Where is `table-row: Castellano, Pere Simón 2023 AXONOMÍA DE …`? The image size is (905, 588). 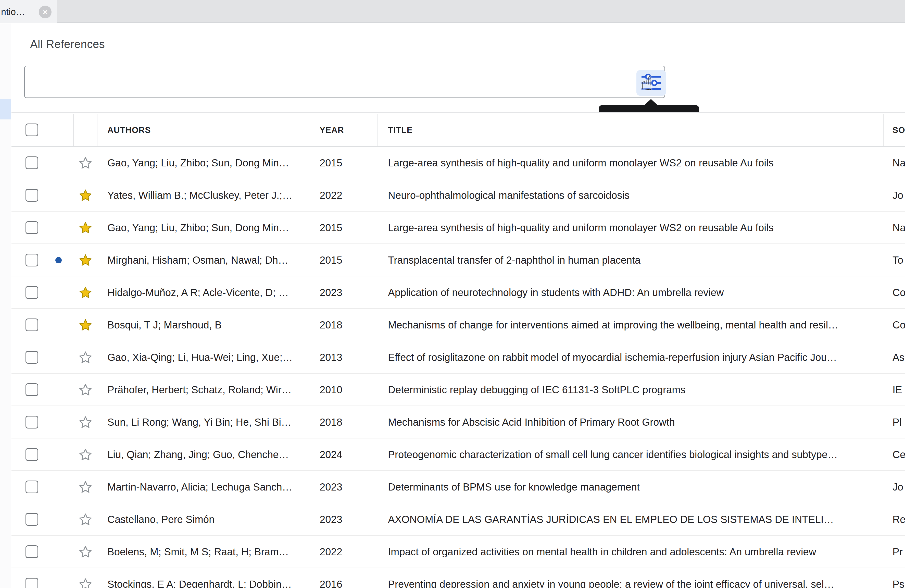
table-row: Castellano, Pere Simón 2023 AXONOMÍA DE … is located at coordinates (458, 520).